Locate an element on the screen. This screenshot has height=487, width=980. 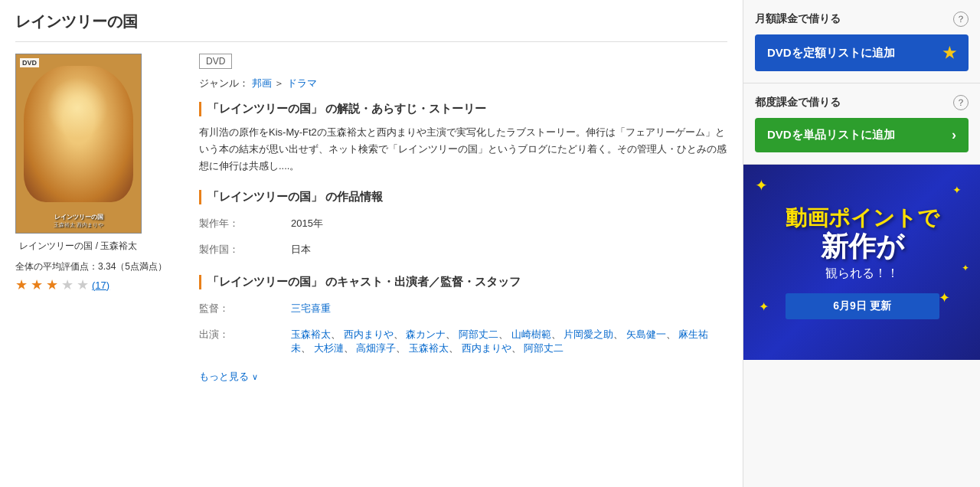
ad-banner: ✦ ✦ ✦ ✦ ✦ 動画ポイントで 新作が 観られる！！ 6月9日 更新 is located at coordinates (862, 262).